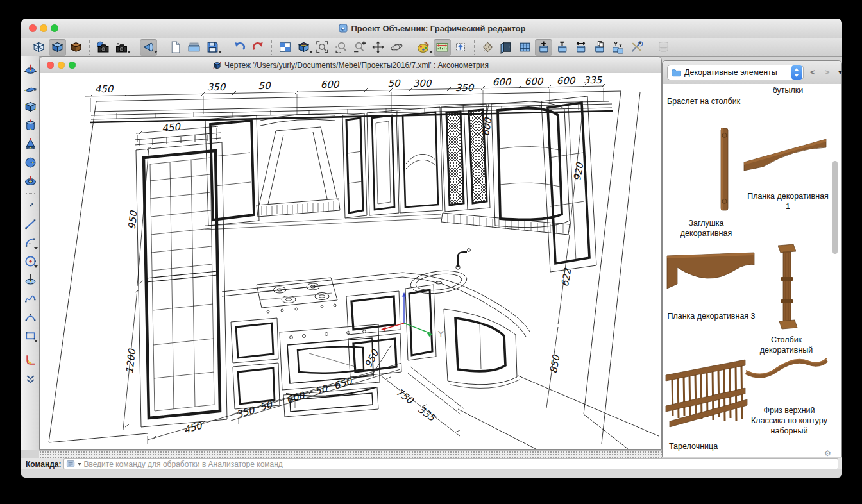 The image size is (862, 504). What do you see at coordinates (717, 446) in the screenshot?
I see `item-label-tarelochnitsa: Тарелочница` at bounding box center [717, 446].